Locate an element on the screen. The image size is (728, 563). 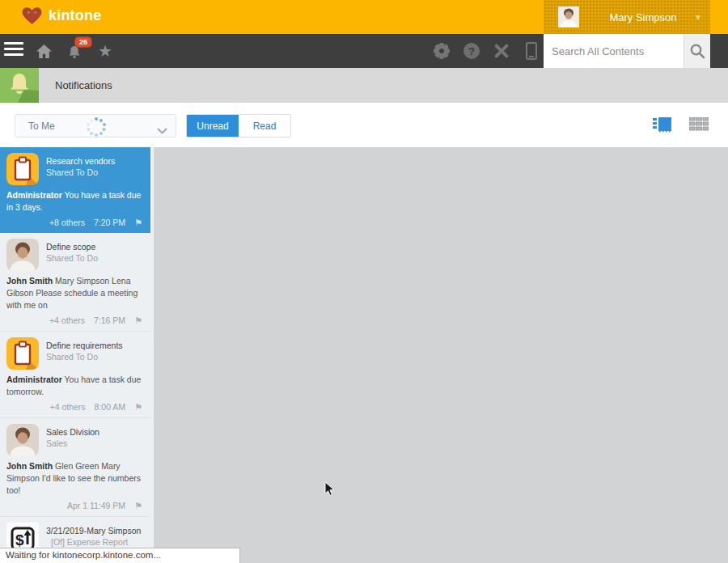
timestamp: 7:16 PM is located at coordinates (110, 320).